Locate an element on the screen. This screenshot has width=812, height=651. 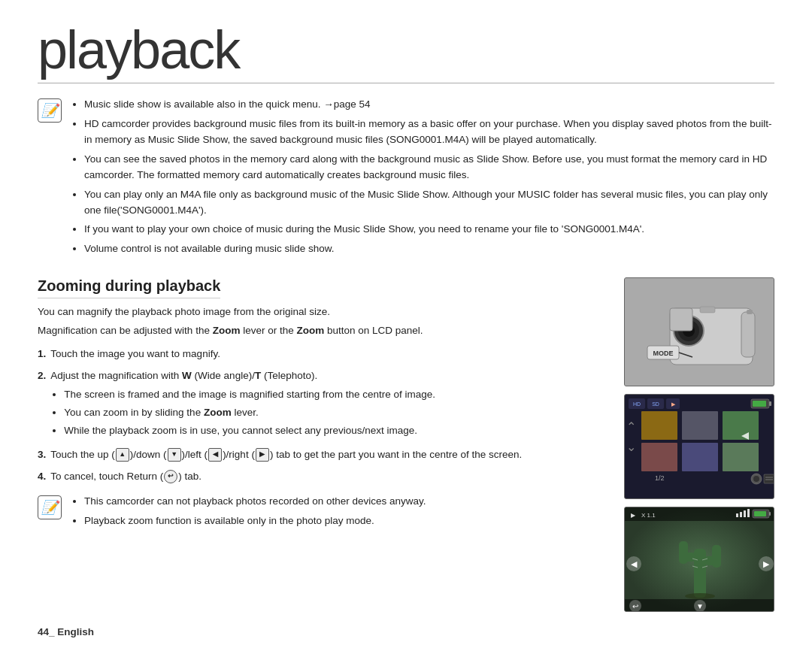
step-num-1: 1. is located at coordinates (42, 355).